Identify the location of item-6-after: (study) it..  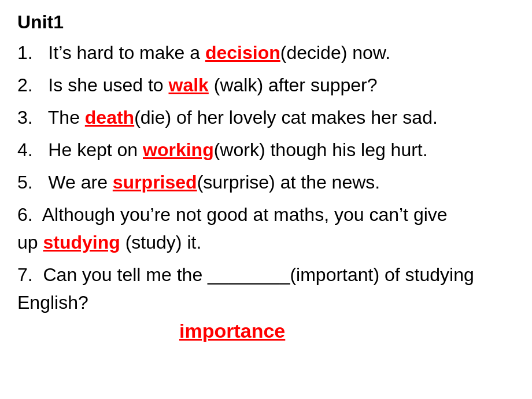
(164, 242).